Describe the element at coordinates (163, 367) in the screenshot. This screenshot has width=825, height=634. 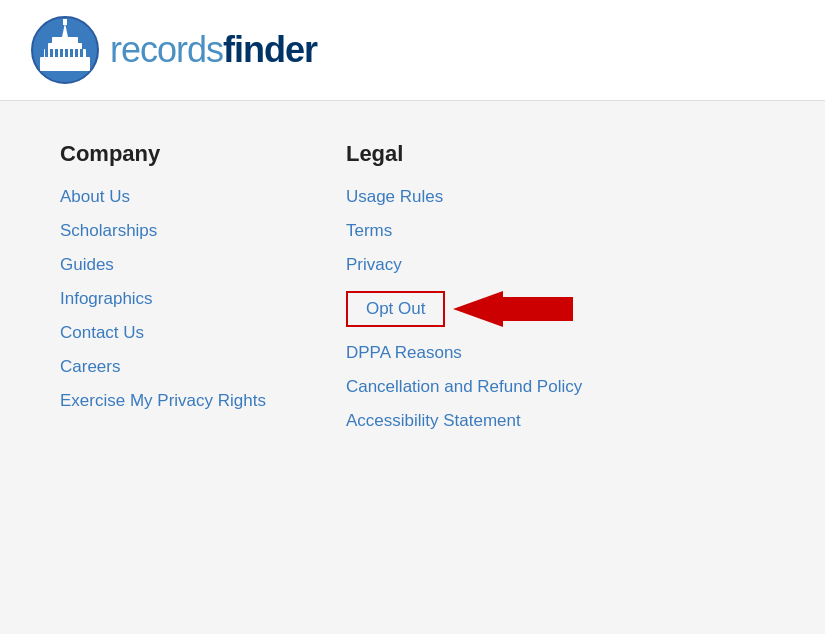
I see `link-careers: Careers` at that location.